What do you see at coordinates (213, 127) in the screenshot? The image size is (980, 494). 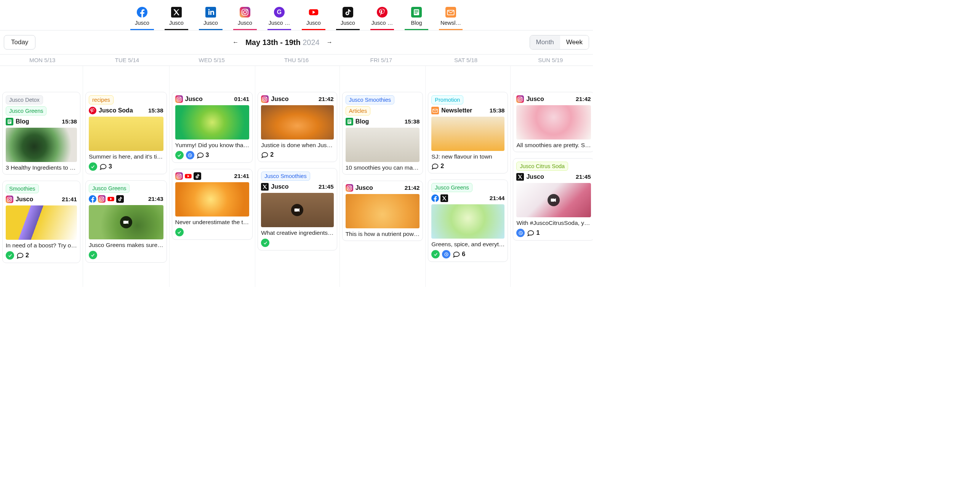 I see `post-card: Jusco01:41Yummy! Did you know tha…3` at bounding box center [213, 127].